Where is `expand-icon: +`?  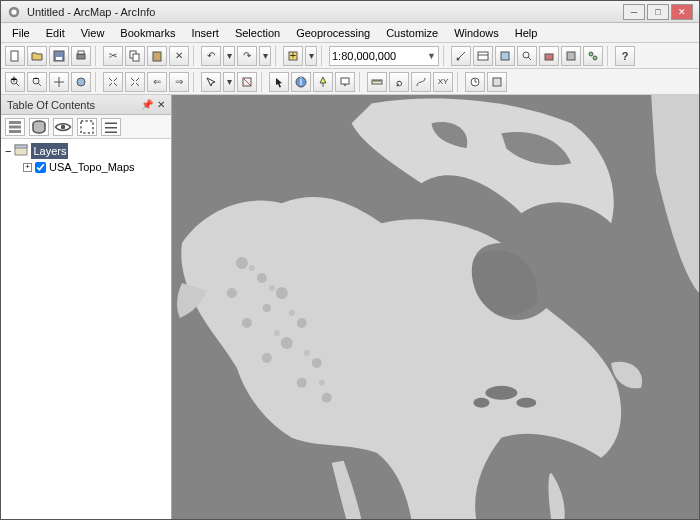 expand-icon: + is located at coordinates (28, 168).